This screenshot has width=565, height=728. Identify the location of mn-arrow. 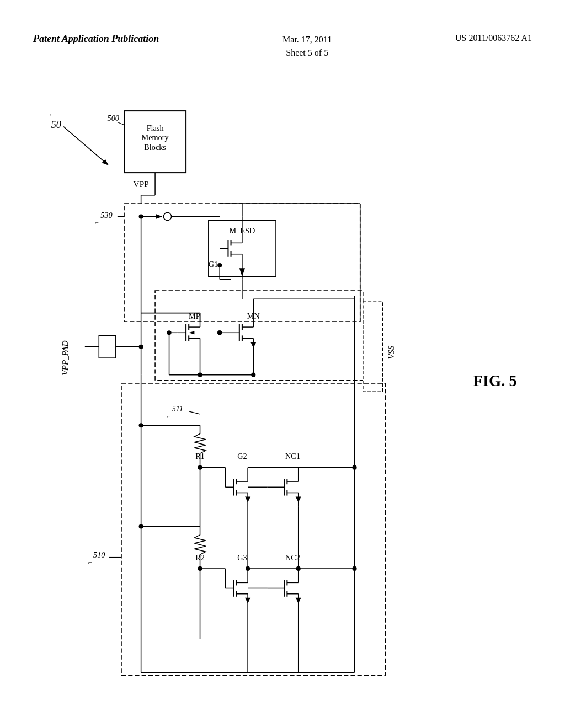
(253, 345).